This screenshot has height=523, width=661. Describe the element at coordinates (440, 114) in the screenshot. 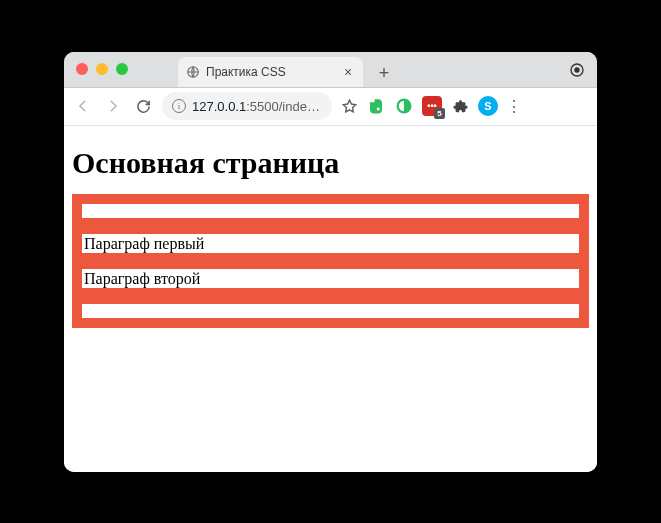

I see `extension-badge: 5` at that location.